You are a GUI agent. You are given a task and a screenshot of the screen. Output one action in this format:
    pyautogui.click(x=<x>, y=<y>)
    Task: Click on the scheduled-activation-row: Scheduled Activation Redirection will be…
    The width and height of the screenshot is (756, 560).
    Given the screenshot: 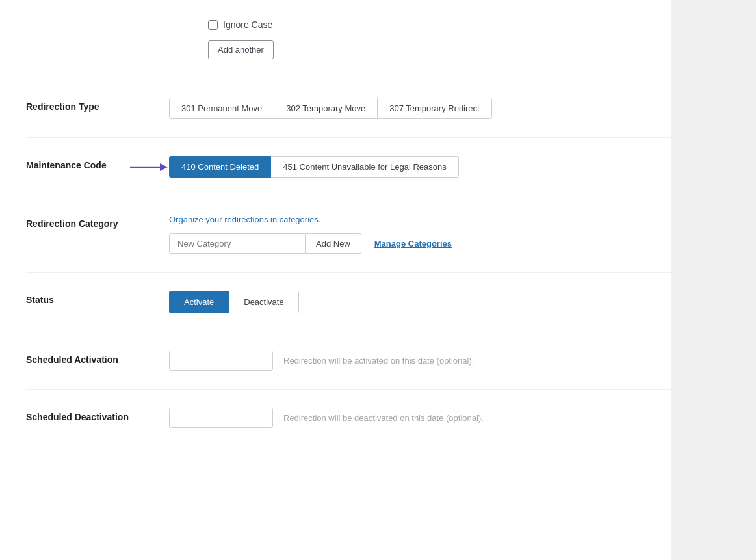 What is the action you would take?
    pyautogui.click(x=378, y=360)
    